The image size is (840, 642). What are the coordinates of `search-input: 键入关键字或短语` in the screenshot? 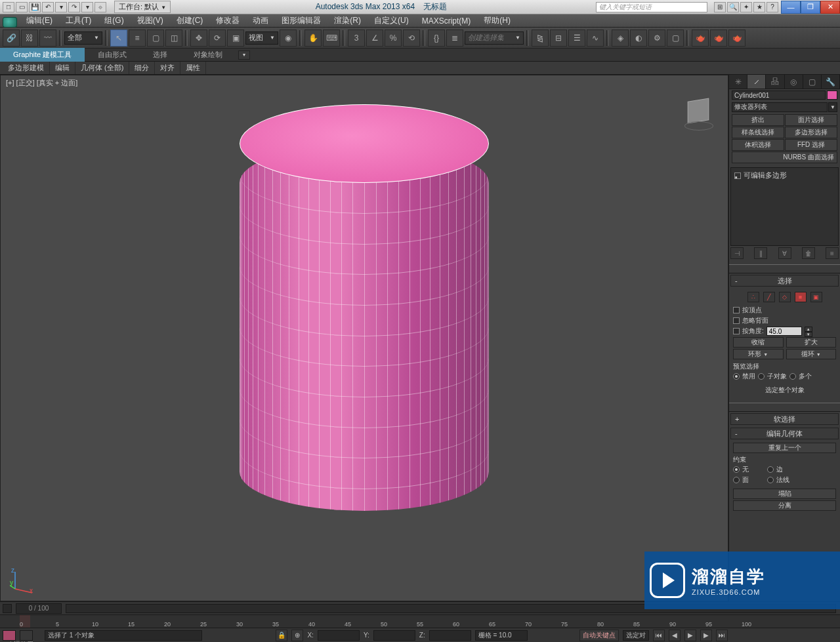 It's located at (652, 7).